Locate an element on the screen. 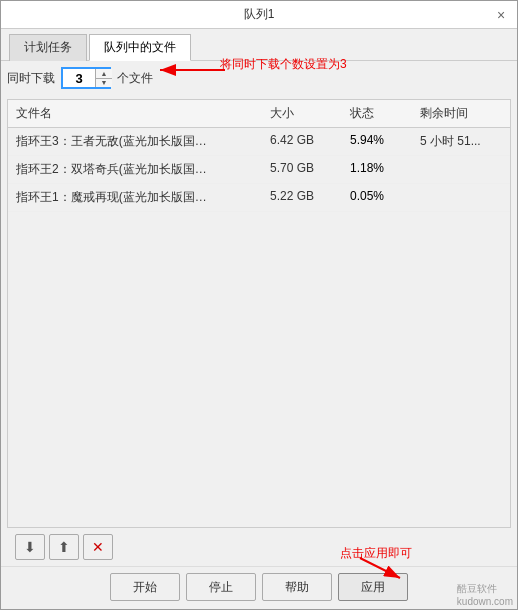 Image resolution: width=518 pixels, height=610 pixels. sim-download-spinbox: ▲ ▼ is located at coordinates (86, 78).